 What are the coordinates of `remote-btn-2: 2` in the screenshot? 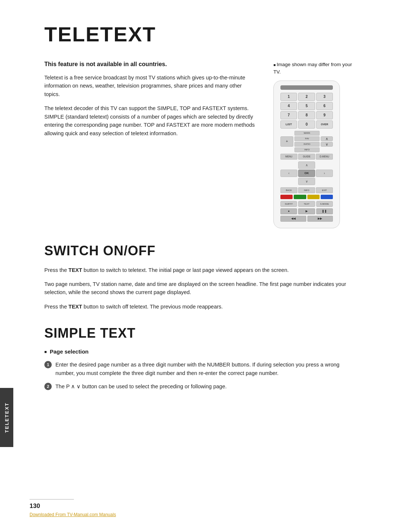 It's located at (307, 97).